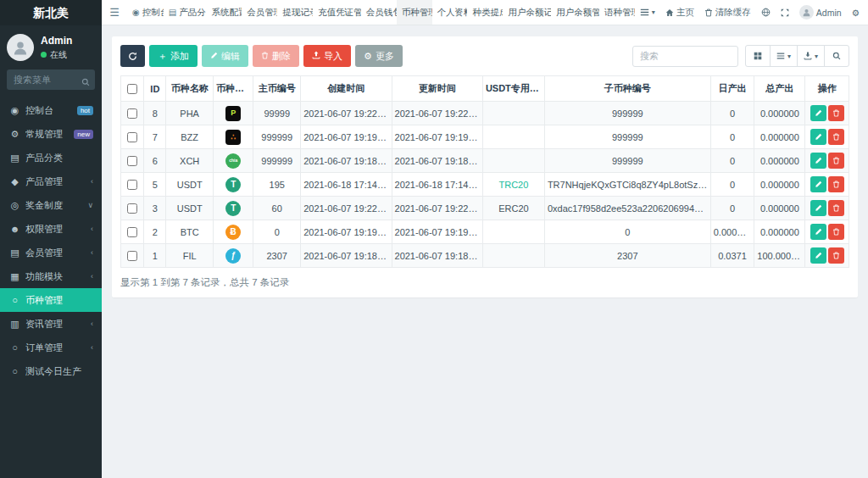  What do you see at coordinates (51, 134) in the screenshot?
I see `sidebar-item-general: ⚙常规管理new` at bounding box center [51, 134].